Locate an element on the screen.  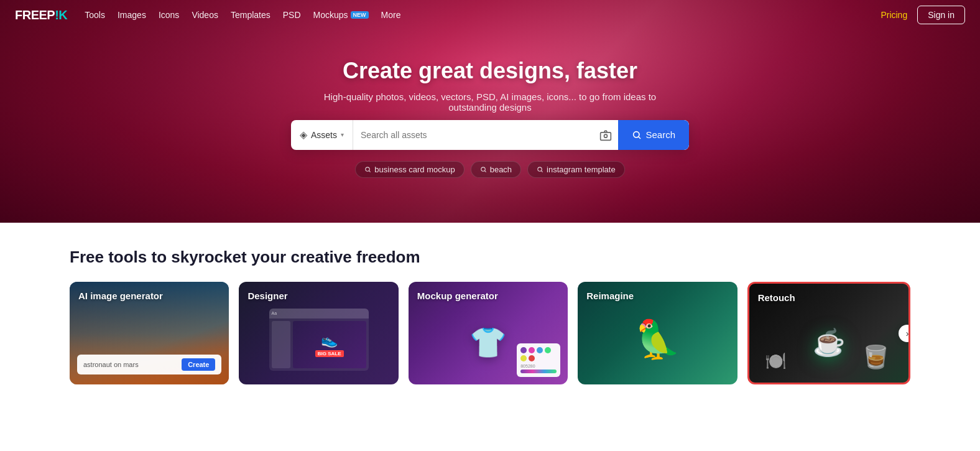
nav-more: More is located at coordinates (391, 15).